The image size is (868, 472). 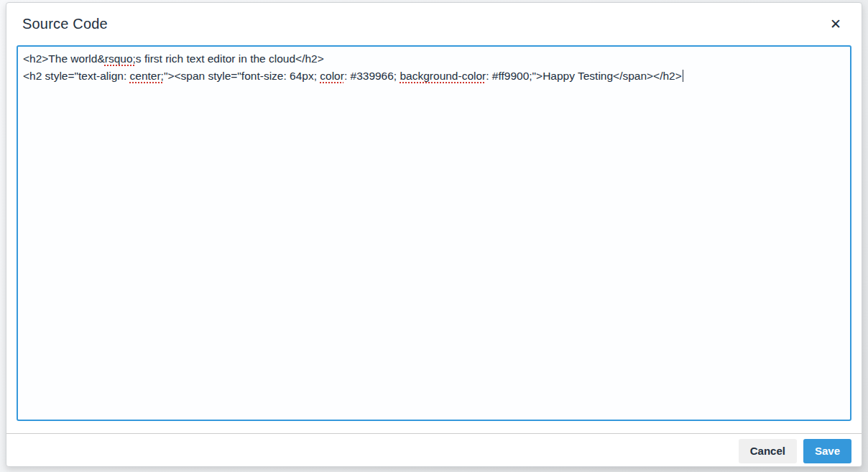 What do you see at coordinates (65, 24) in the screenshot?
I see `dialog-title: Source Code` at bounding box center [65, 24].